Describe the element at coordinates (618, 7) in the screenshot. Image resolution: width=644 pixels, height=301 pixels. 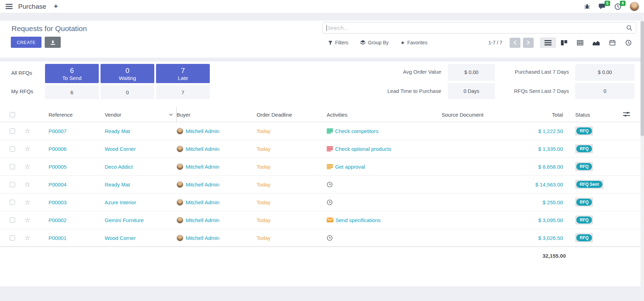
I see `activities-clock-icon: 9` at that location.